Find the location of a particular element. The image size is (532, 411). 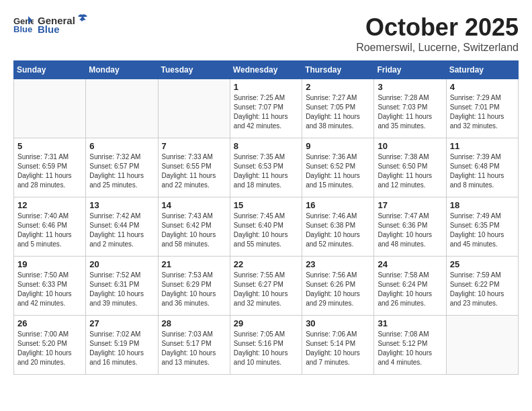

day-info: Sunrise: 7:40 AMSunset: 6:46 PMDaylight:… is located at coordinates (50, 230).